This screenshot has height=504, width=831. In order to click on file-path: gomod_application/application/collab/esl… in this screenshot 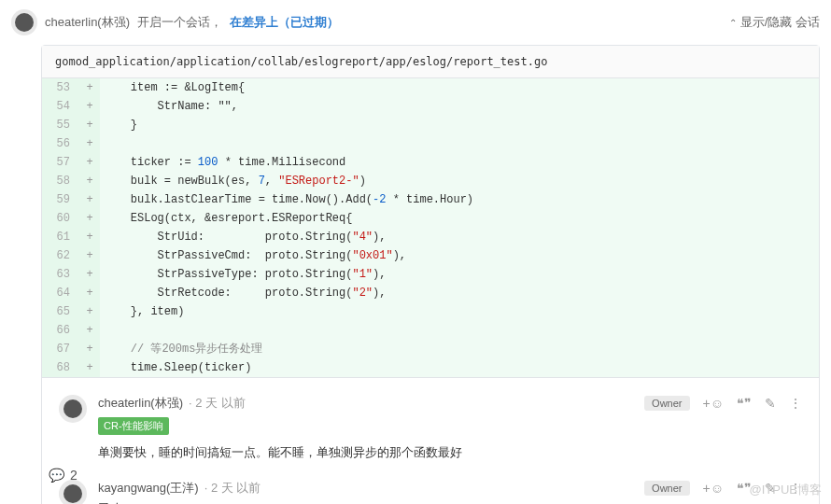, I will do `click(430, 62)`.